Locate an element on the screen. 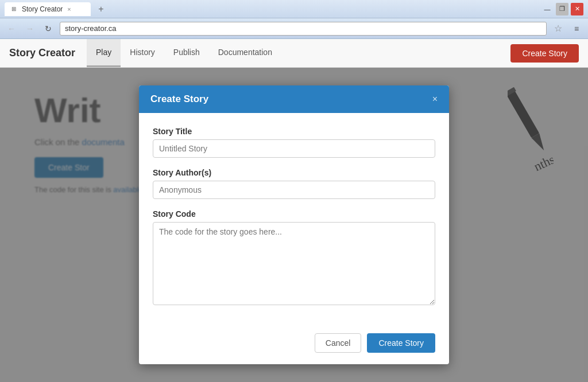 This screenshot has width=588, height=382. refresh-button: ↻ is located at coordinates (48, 29).